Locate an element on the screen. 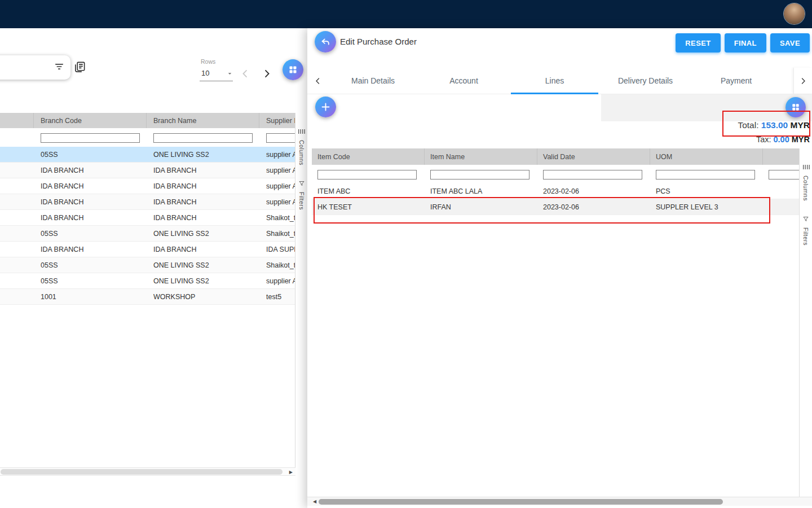 Image resolution: width=812 pixels, height=508 pixels. tab-account: Account is located at coordinates (464, 81).